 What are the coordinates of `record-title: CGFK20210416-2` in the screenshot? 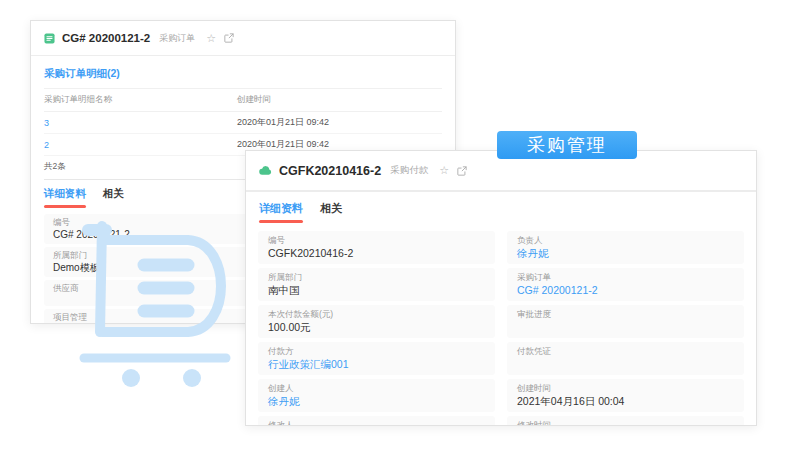 It's located at (330, 171).